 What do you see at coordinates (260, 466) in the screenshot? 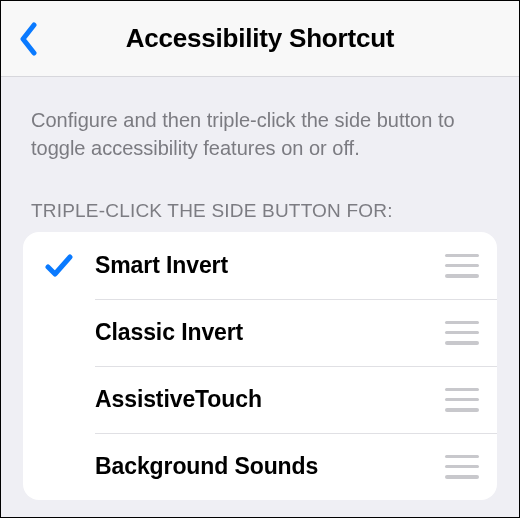
I see `list-item: Background Sounds` at bounding box center [260, 466].